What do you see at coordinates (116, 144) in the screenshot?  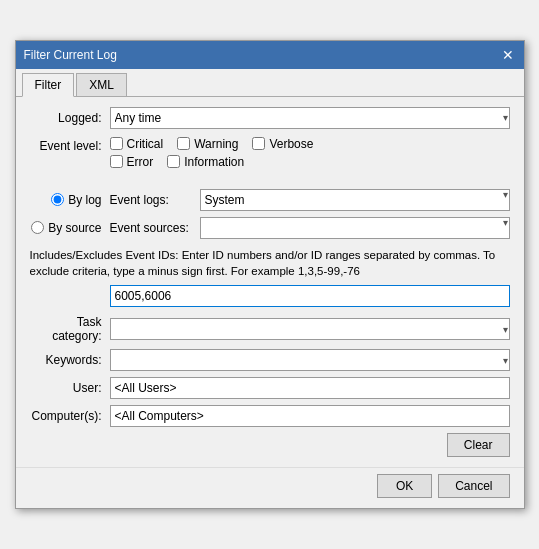 I see `critical-checkbox` at bounding box center [116, 144].